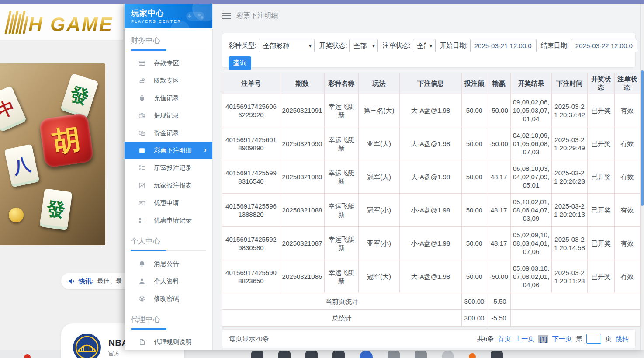 Image resolution: width=644 pixels, height=358 pixels. I want to click on sidebar-item-agent-rules: 代理规则说明, so click(169, 341).